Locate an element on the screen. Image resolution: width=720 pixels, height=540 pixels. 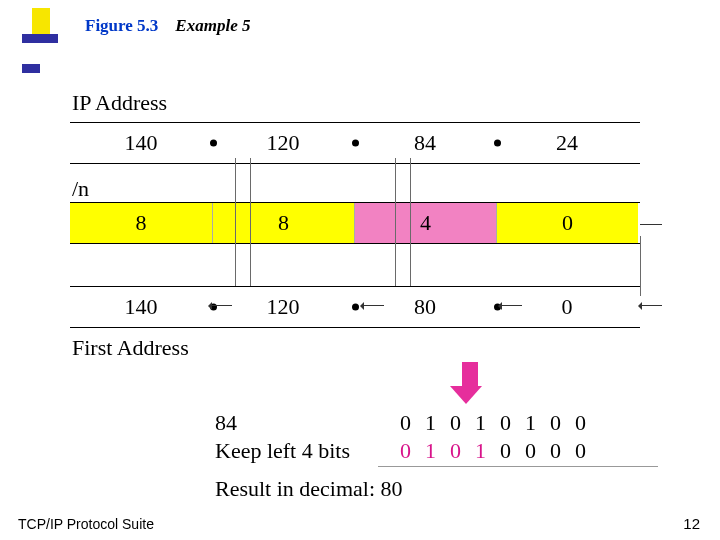
figure-label: Figure 5.3 is located at coordinates (122, 26).